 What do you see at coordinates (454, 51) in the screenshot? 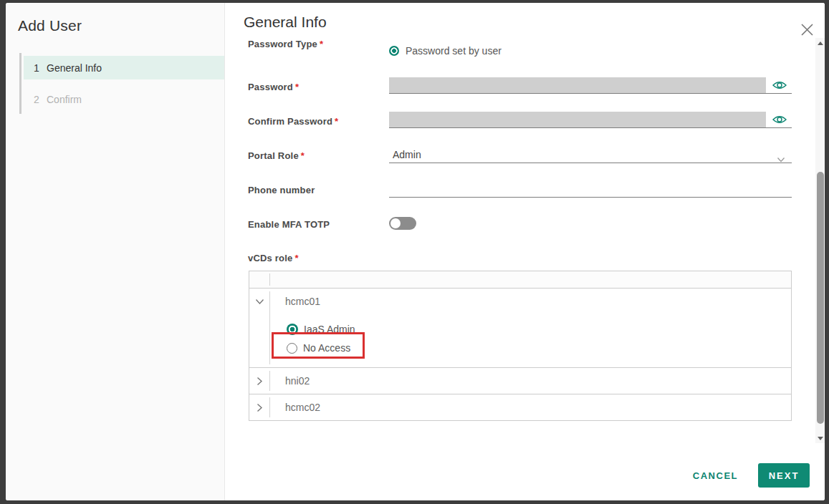
I see `radio-label: Password set by user` at bounding box center [454, 51].